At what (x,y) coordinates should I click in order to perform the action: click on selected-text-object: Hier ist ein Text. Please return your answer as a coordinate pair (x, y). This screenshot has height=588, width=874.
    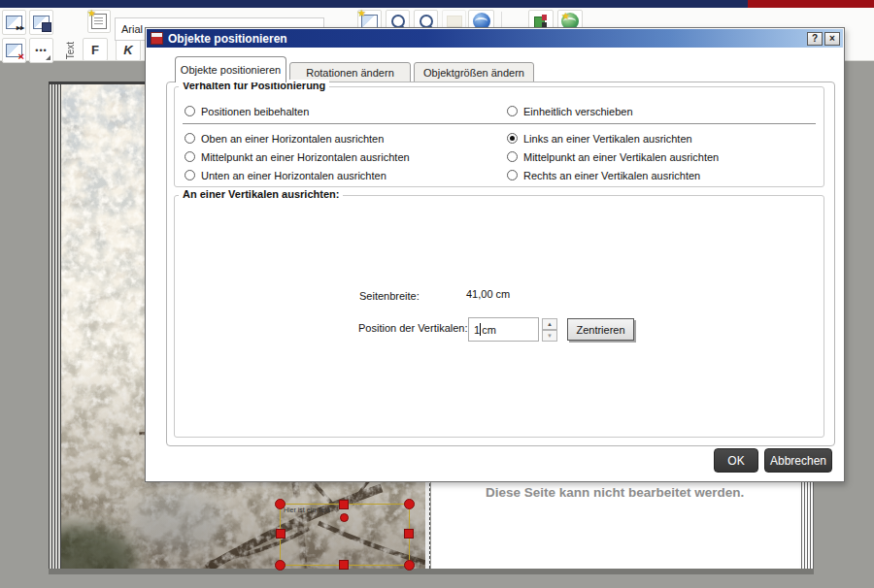
    Looking at the image, I should click on (345, 535).